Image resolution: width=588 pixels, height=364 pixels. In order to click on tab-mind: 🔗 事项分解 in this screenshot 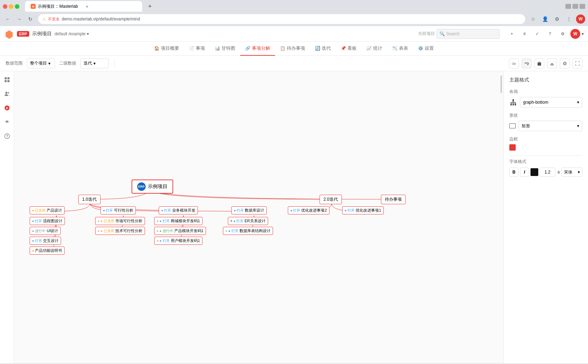, I will do `click(257, 49)`.